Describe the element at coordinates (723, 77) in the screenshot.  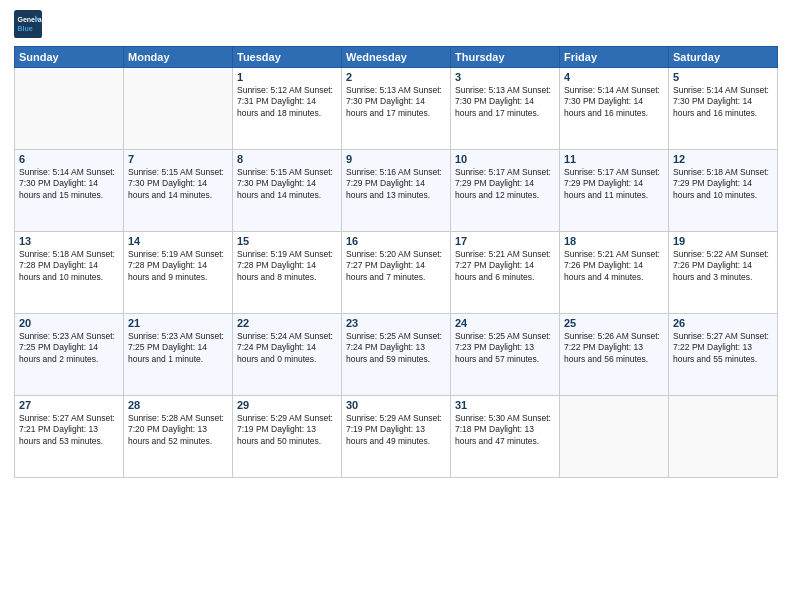
I see `day-number: 5` at that location.